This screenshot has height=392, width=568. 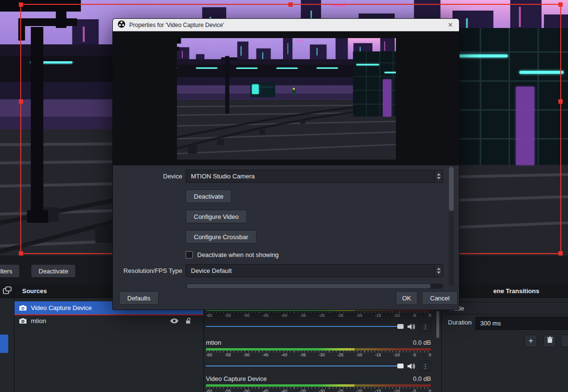 What do you see at coordinates (209, 355) in the screenshot?
I see `tick-label: -60` at bounding box center [209, 355].